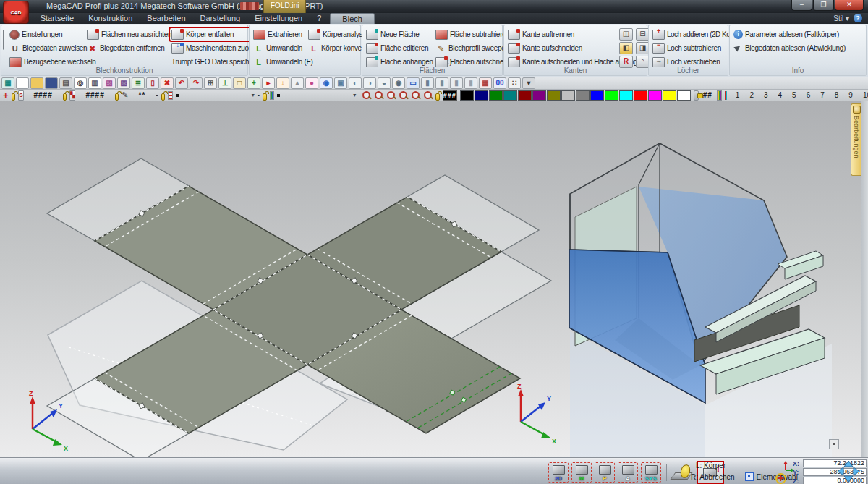  What do you see at coordinates (117, 97) in the screenshot?
I see `lock-pen-icon` at bounding box center [117, 97].